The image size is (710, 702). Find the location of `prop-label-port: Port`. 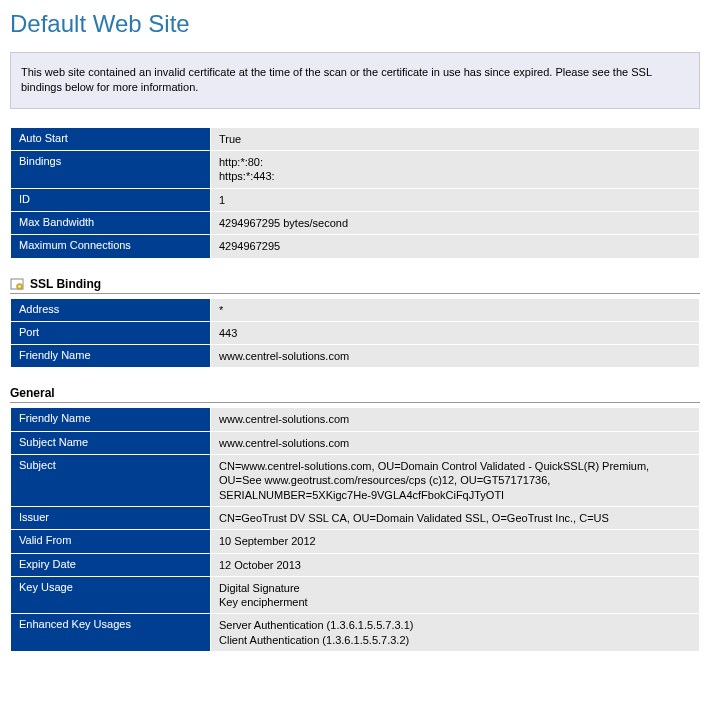

prop-label-port: Port is located at coordinates (111, 332).